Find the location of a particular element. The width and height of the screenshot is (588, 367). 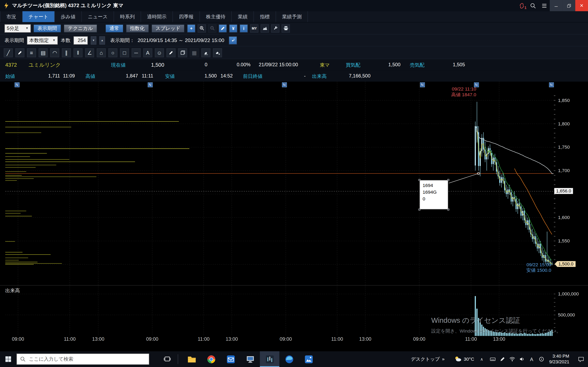

restore-button is located at coordinates (569, 6).